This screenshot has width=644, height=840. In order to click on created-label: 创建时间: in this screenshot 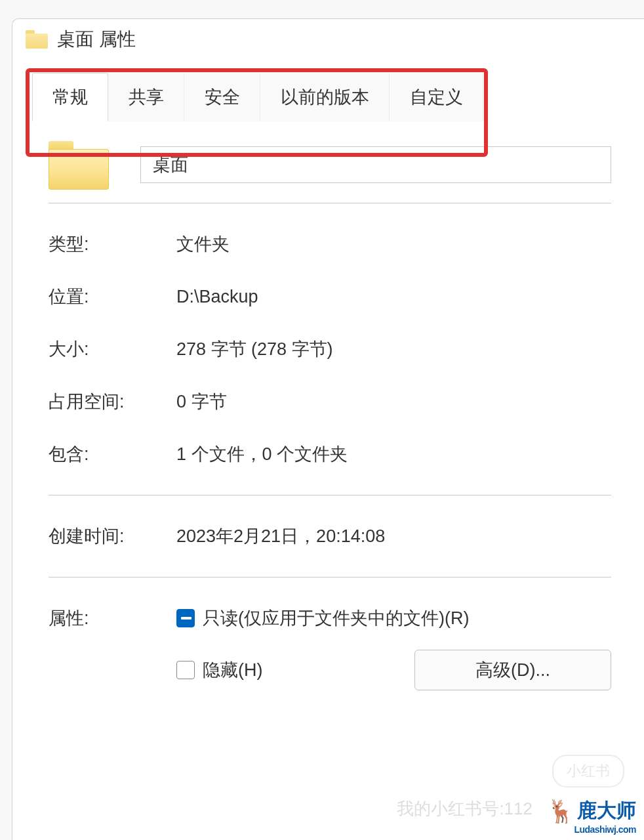, I will do `click(113, 536)`.